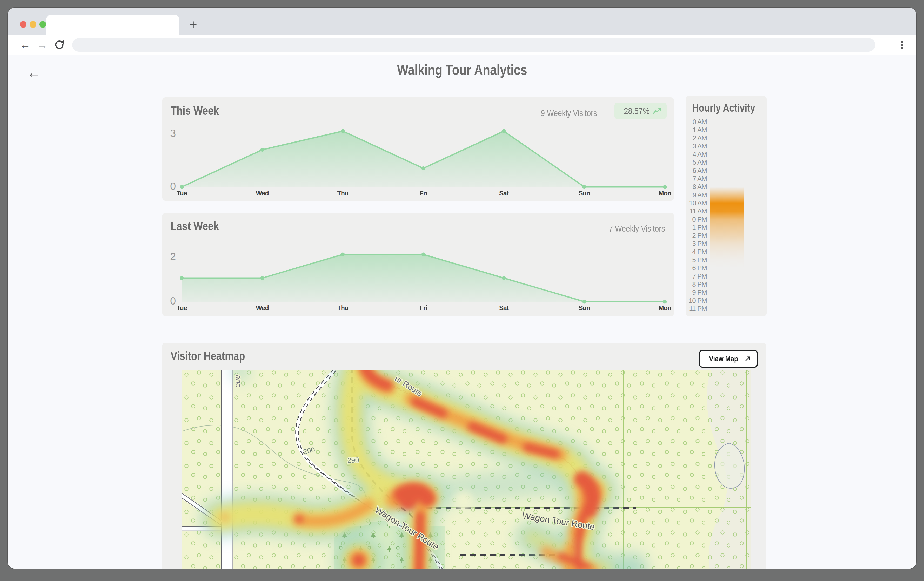 This screenshot has height=581, width=924. What do you see at coordinates (728, 359) in the screenshot?
I see `view-map-button: View Map` at bounding box center [728, 359].